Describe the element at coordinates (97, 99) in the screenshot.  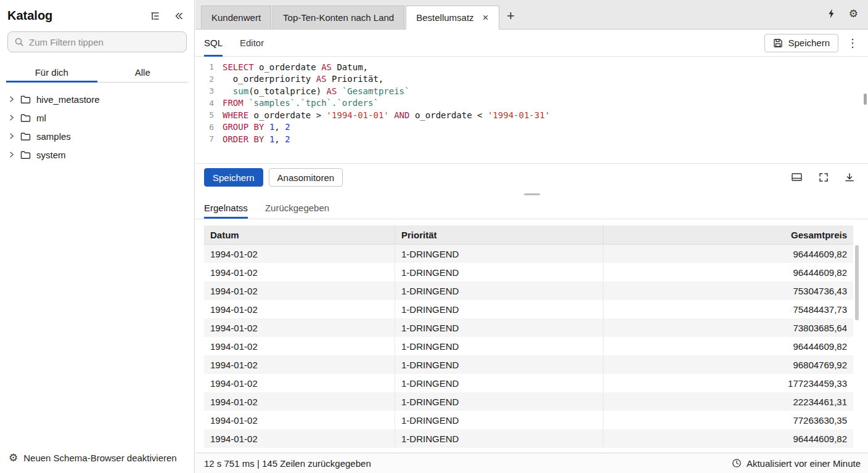
I see `tree-item-hive-metastore: hive_metastore` at that location.